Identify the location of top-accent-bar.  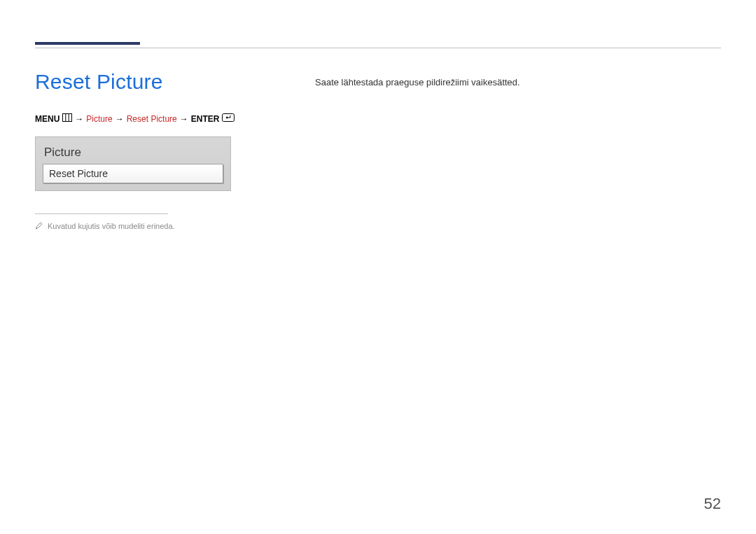
(88, 43).